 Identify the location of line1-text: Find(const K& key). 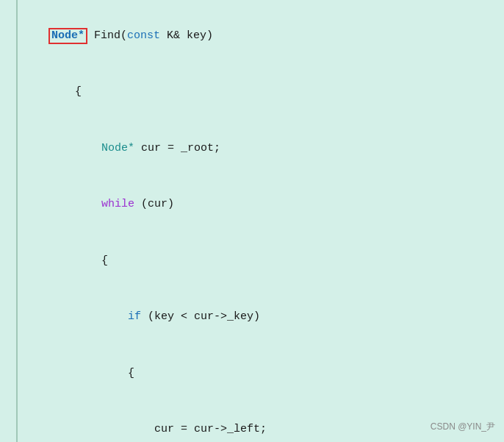
(150, 35).